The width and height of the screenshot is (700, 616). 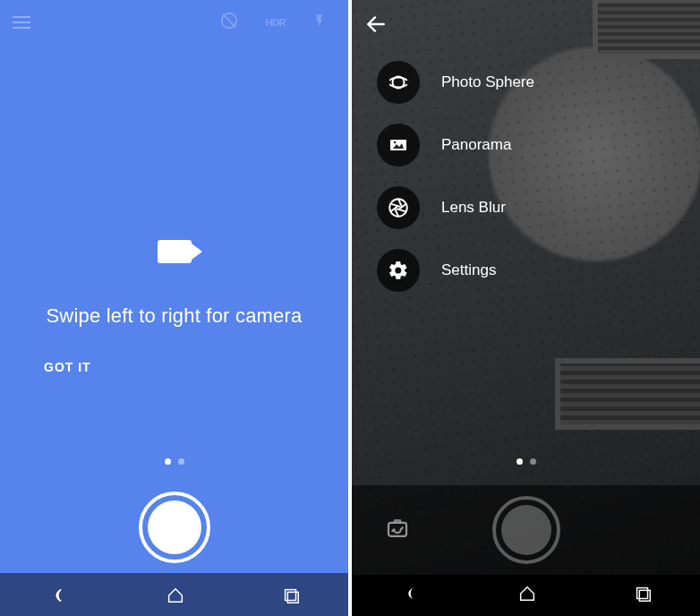 What do you see at coordinates (320, 22) in the screenshot?
I see `flash-icon` at bounding box center [320, 22].